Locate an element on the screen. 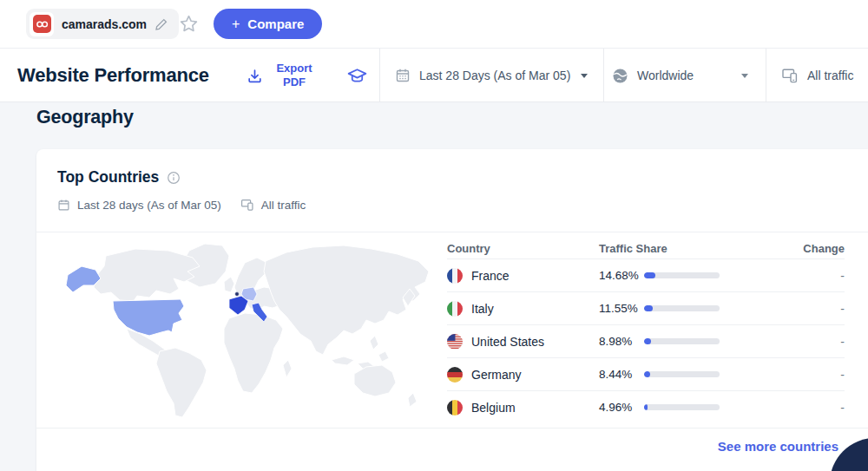  site-favicon is located at coordinates (42, 24).